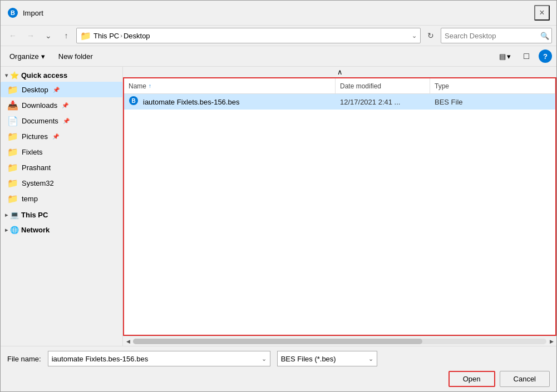 The height and width of the screenshot is (392, 557). What do you see at coordinates (7, 230) in the screenshot?
I see `network-expand-icon: ▸` at bounding box center [7, 230].